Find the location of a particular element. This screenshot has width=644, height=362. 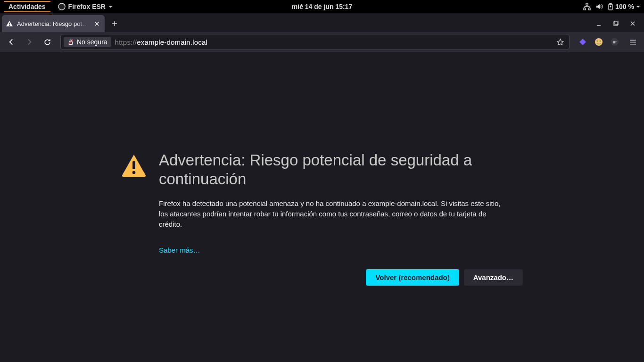

nav-toolbar: No segura https://example-domain.local I… is located at coordinates (322, 42).